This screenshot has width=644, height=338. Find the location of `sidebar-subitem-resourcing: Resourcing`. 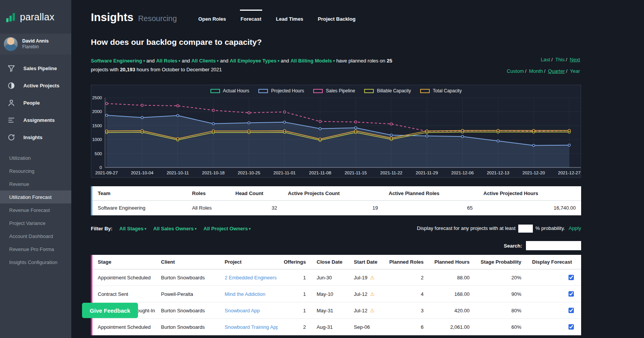

sidebar-subitem-resourcing: Resourcing is located at coordinates (36, 171).